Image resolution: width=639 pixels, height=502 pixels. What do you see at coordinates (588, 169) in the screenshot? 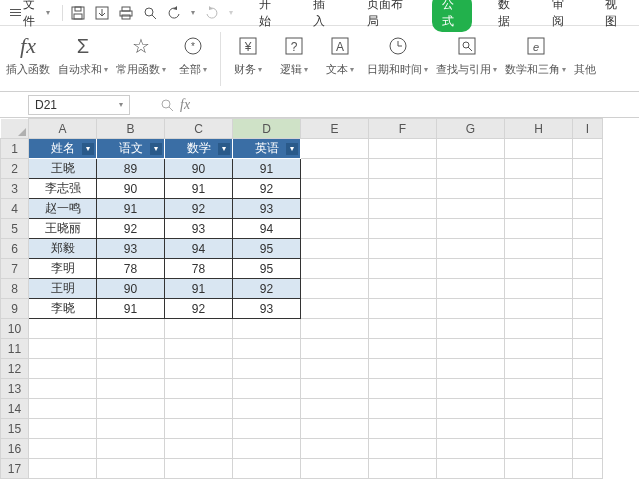
I see `cell-I2` at bounding box center [588, 169].